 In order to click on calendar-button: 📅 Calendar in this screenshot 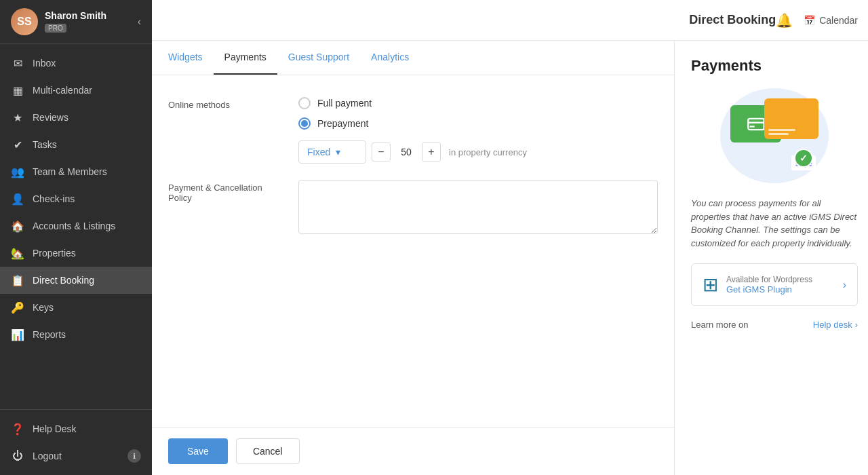, I will do `click(831, 20)`.